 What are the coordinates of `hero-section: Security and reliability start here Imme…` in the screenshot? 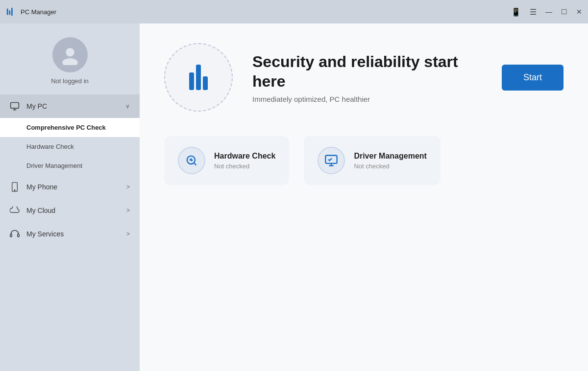 It's located at (364, 77).